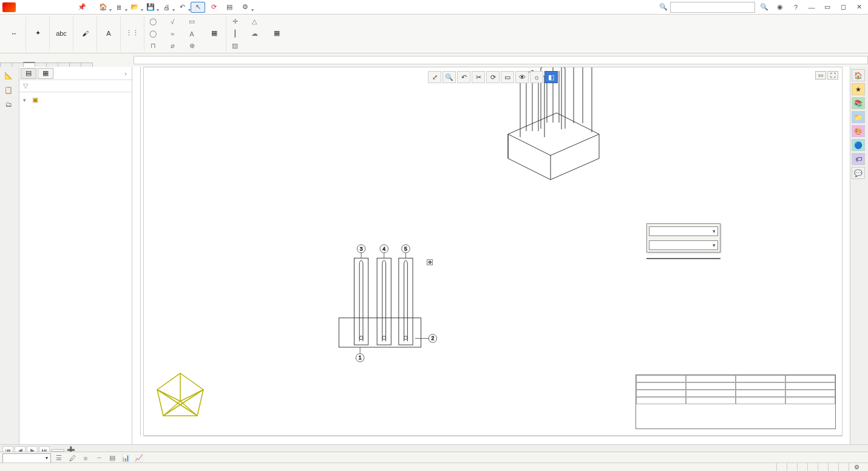 The width and height of the screenshot is (868, 471). What do you see at coordinates (858, 75) in the screenshot?
I see `task-home-icon: 🏠` at bounding box center [858, 75].